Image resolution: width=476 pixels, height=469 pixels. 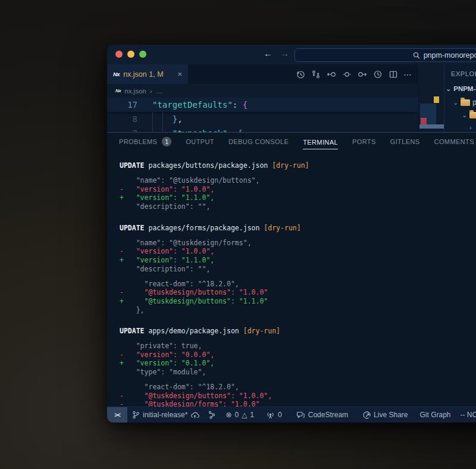 What do you see at coordinates (292, 414) in the screenshot?
I see `status-bar: >< initial-release* ⊗ 0 △ 1 0 CodeStream…` at bounding box center [292, 414].